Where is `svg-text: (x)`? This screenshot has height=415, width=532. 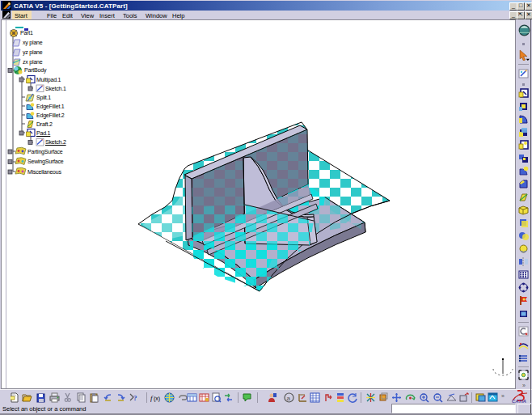
svg-text: (x) is located at coordinates (157, 399).